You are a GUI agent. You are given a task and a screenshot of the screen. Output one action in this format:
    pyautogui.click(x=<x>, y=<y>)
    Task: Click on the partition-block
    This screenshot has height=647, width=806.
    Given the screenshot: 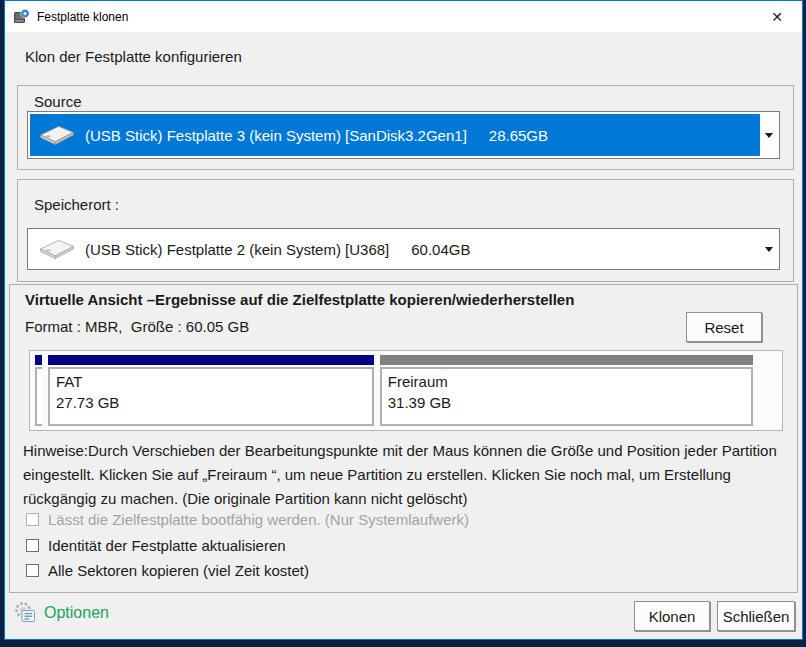 What is the action you would take?
    pyautogui.click(x=38, y=390)
    